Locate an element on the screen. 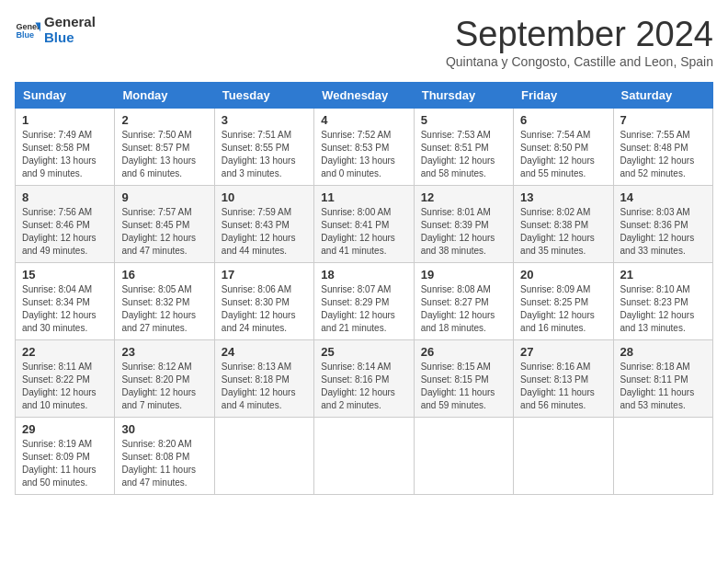 The image size is (728, 563). sunset-value: 8:20 PM is located at coordinates (173, 379).